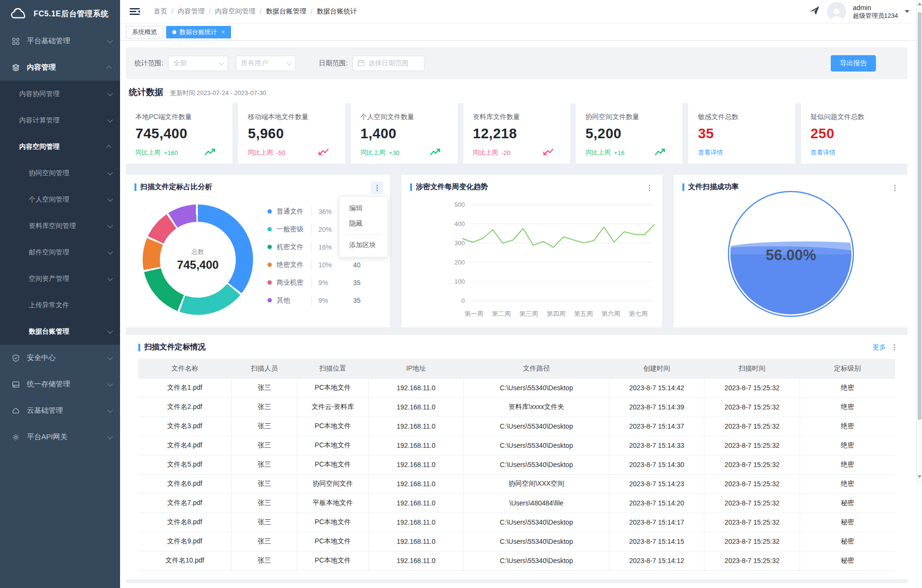  I want to click on scroll-down-icon, so click(920, 477).